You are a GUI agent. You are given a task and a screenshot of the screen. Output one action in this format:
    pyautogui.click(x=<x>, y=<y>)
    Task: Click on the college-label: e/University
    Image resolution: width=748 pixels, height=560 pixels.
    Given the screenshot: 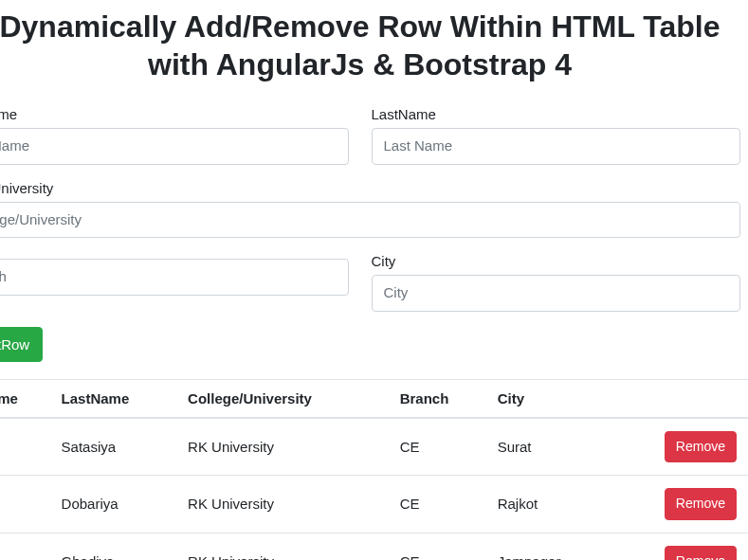 What is the action you would take?
    pyautogui.click(x=370, y=188)
    